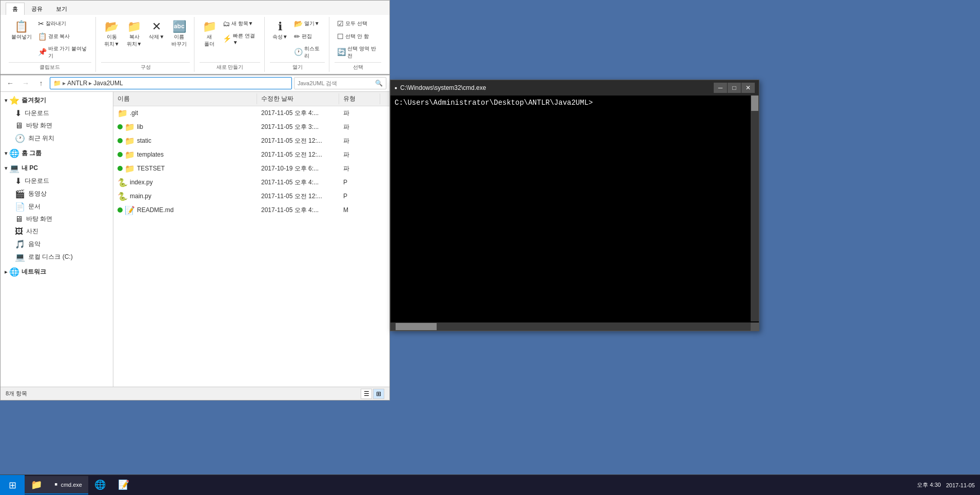  Describe the element at coordinates (56, 206) in the screenshot. I see `sidebar-item-docs: 📄 문서` at that location.